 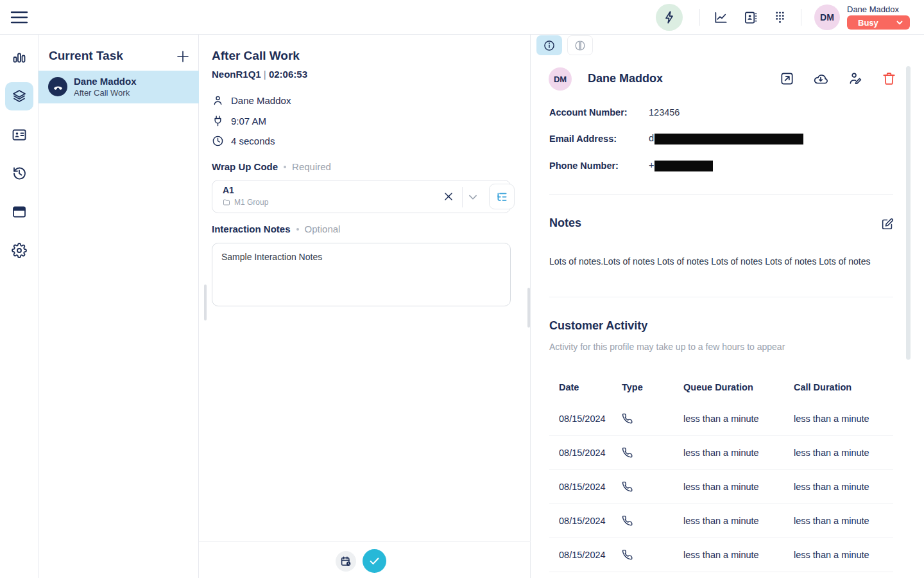 What do you see at coordinates (19, 212) in the screenshot?
I see `nav-item-browser` at bounding box center [19, 212].